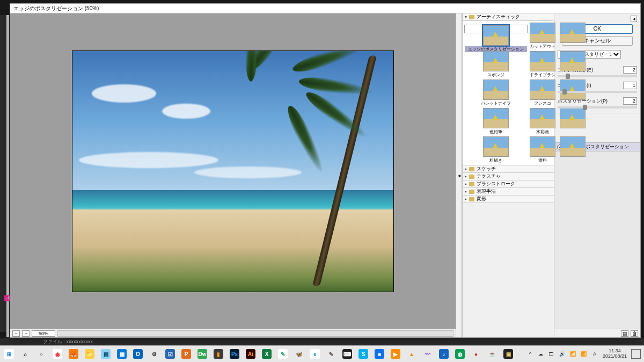 The height and width of the screenshot is (362, 644). Describe the element at coordinates (543, 121) in the screenshot. I see `filter-thumb: 水彩画` at that location.